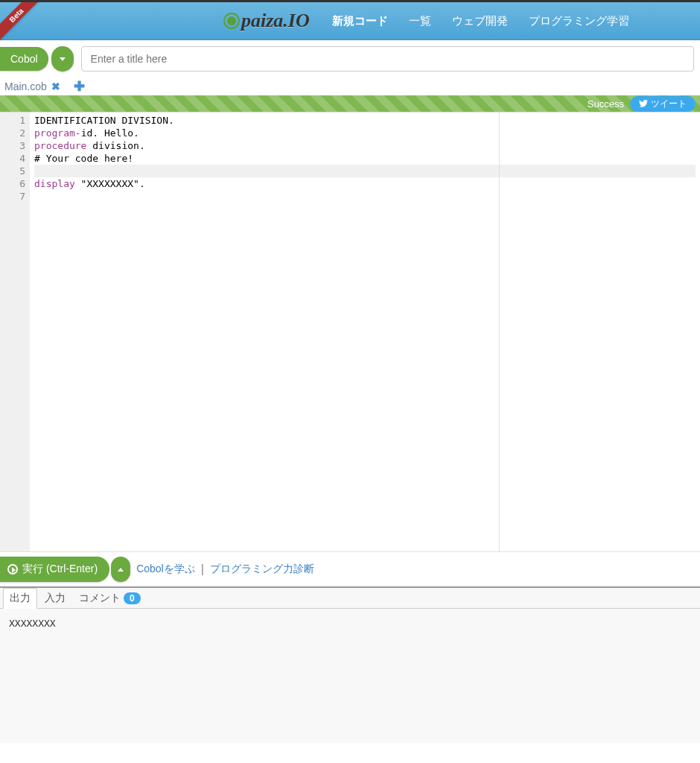 The width and height of the screenshot is (700, 763). I want to click on code-line, so click(365, 197).